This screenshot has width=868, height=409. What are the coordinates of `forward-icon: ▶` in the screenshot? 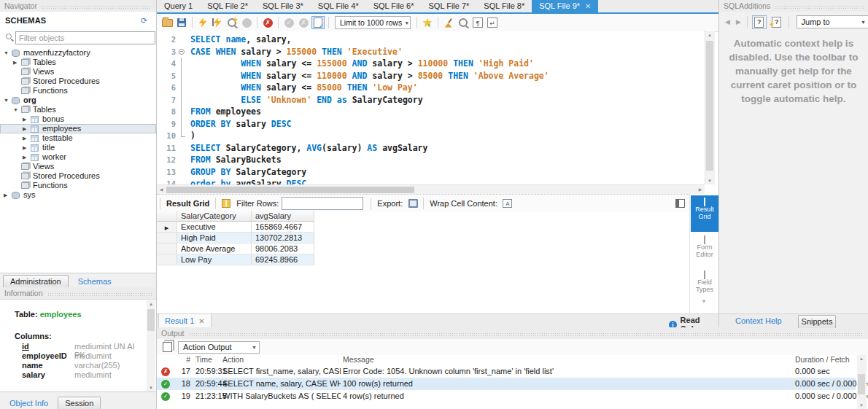 It's located at (738, 22).